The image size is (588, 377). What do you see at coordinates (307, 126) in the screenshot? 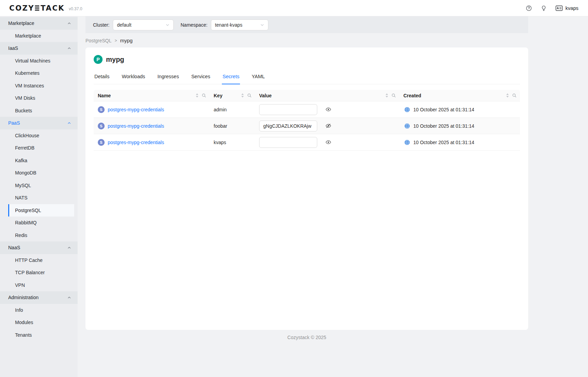
I see `table-row: Spostgres-mypg-credentialsfoobar10 Octob…` at bounding box center [307, 126].